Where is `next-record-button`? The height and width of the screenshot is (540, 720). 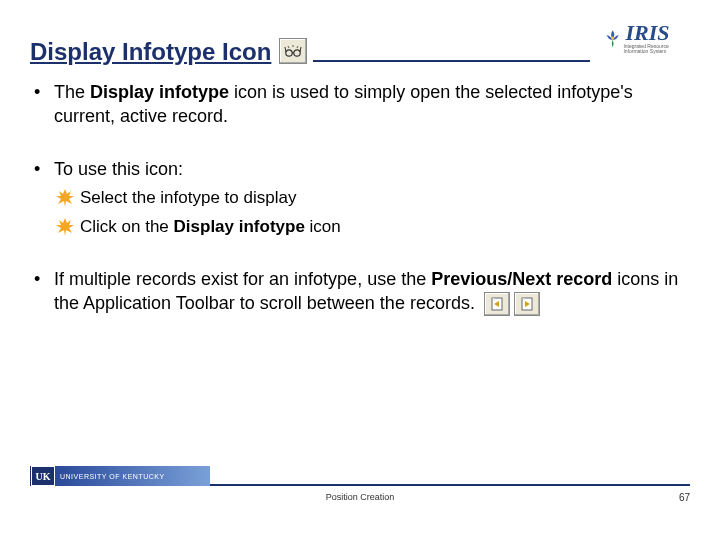
next-record-button is located at coordinates (527, 304).